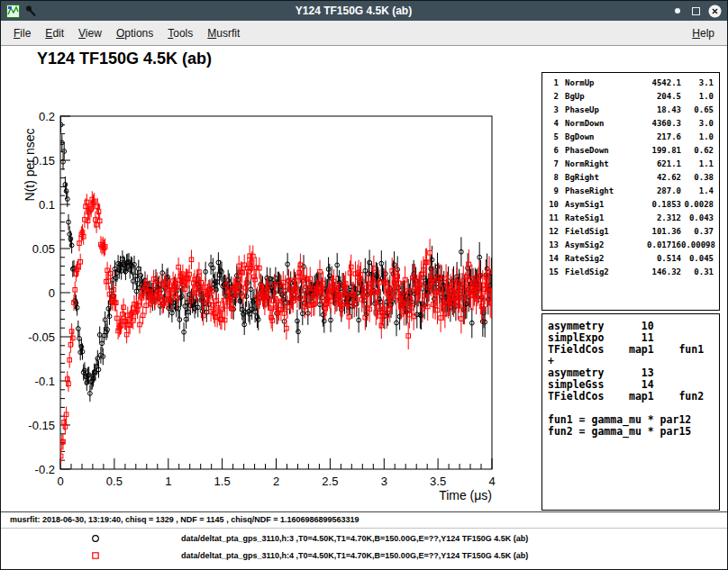 Image resolution: width=728 pixels, height=570 pixels. What do you see at coordinates (631, 178) in the screenshot?
I see `param-row-BgRight: 8BgRight42.620.38` at bounding box center [631, 178].